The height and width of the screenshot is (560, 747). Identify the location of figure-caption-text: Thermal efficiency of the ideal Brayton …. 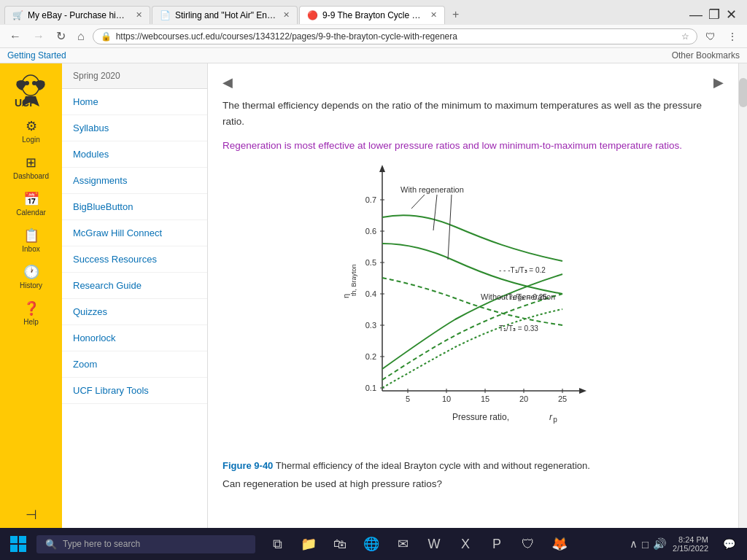
(432, 465).